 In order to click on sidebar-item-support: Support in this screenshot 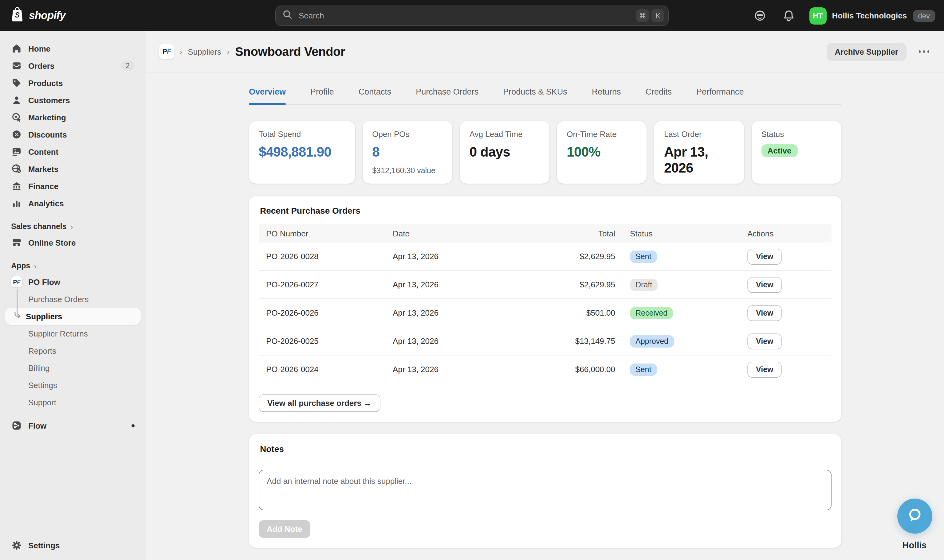, I will do `click(73, 402)`.